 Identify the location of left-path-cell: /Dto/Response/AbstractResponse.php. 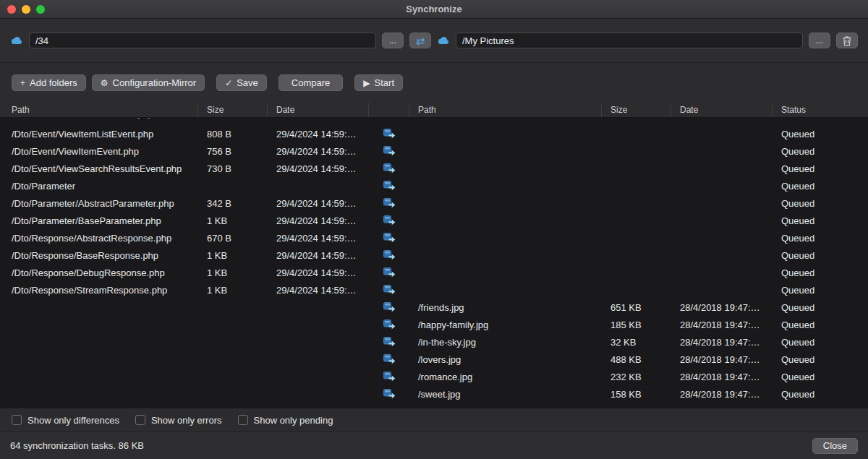
(99, 239).